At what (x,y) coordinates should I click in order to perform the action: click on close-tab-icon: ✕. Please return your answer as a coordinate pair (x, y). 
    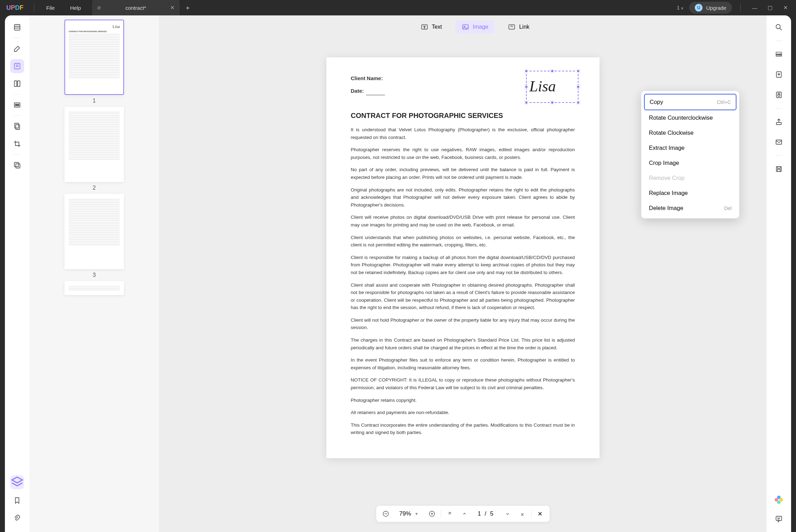
    Looking at the image, I should click on (172, 8).